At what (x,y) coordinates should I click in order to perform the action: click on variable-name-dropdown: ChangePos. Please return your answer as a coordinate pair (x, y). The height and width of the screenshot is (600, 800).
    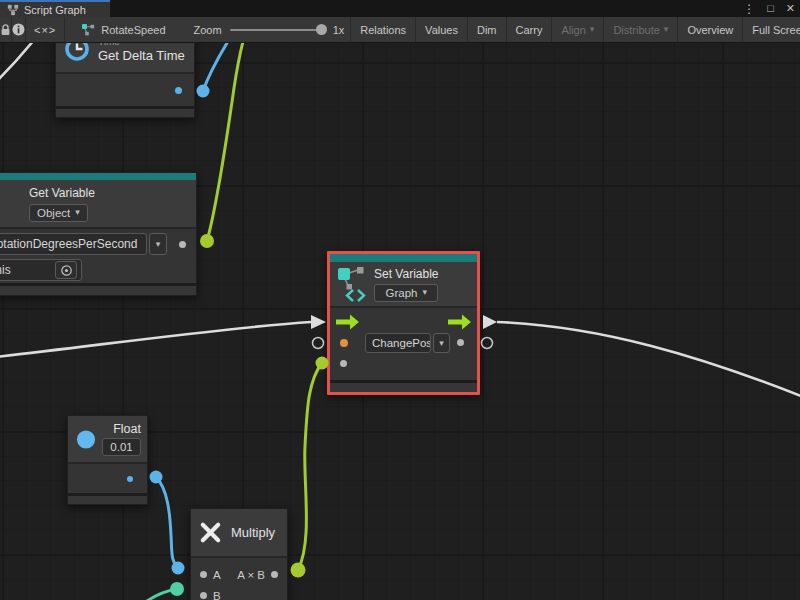
    Looking at the image, I should click on (398, 343).